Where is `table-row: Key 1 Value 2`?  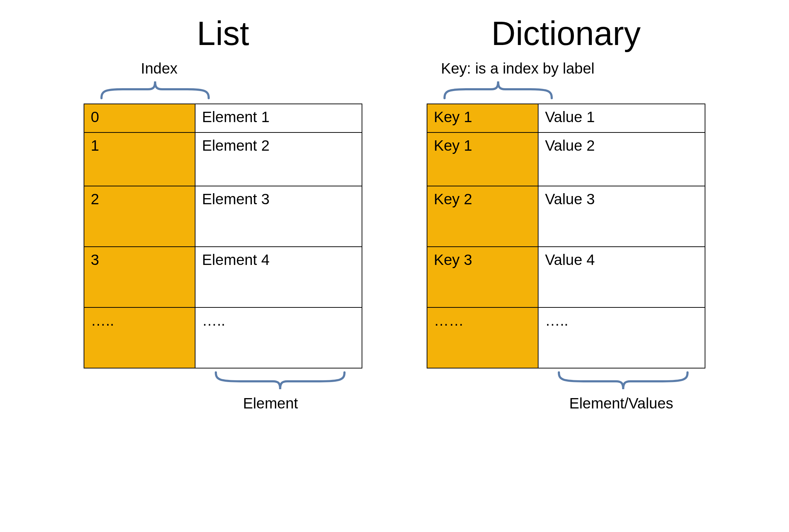
table-row: Key 1 Value 2 is located at coordinates (566, 159).